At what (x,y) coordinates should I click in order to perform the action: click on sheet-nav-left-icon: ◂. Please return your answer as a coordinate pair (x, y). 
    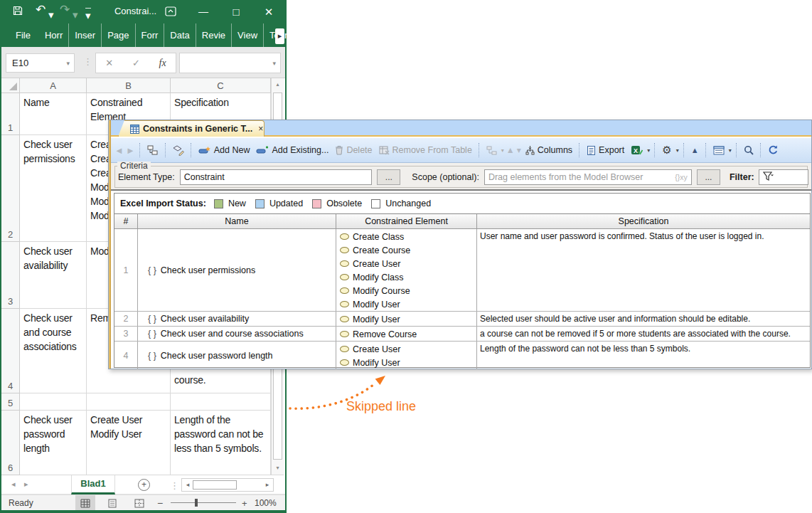
    Looking at the image, I should click on (14, 484).